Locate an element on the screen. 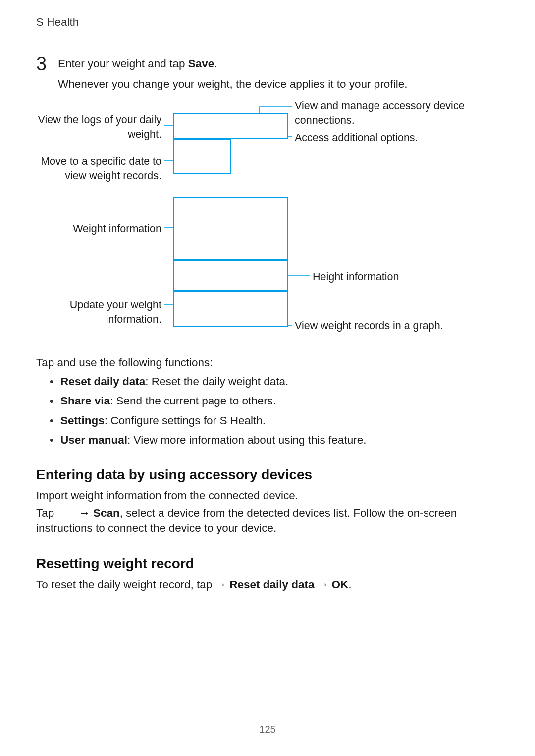 The width and height of the screenshot is (535, 756). bullet-user-manual: User manual: View more information about… is located at coordinates (274, 440).